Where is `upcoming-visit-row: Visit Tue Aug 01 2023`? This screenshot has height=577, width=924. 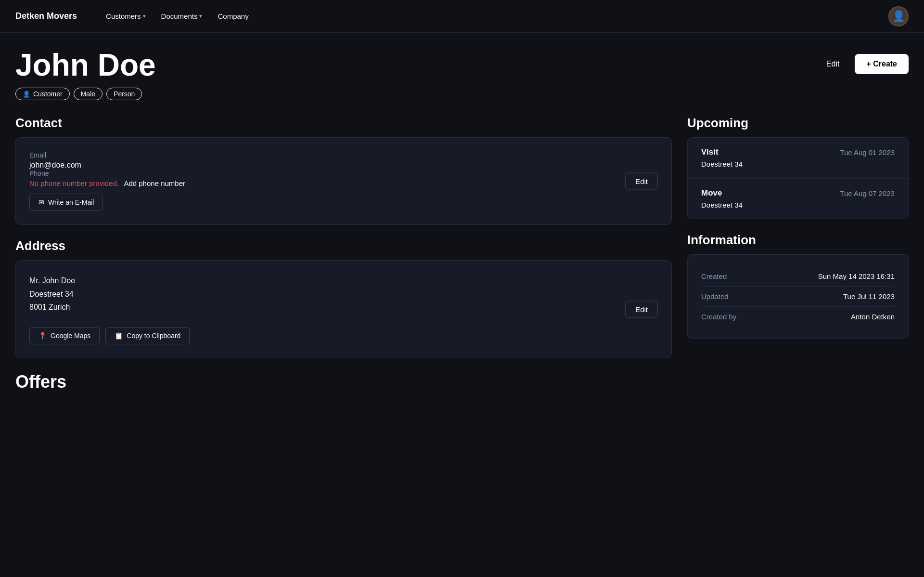
upcoming-visit-row: Visit Tue Aug 01 2023 is located at coordinates (798, 152).